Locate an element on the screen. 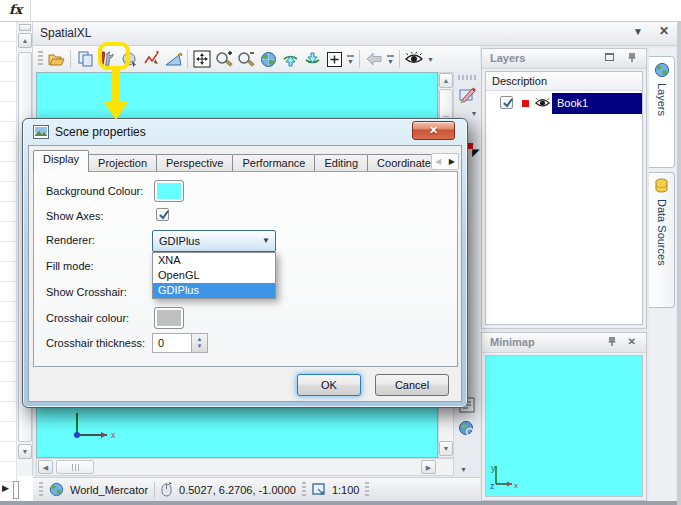 The image size is (681, 505). pane-close-icon: ✕ is located at coordinates (664, 31).